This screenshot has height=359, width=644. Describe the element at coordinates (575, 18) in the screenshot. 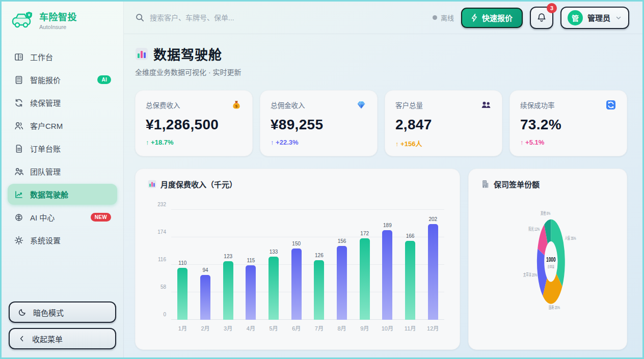

I see `avatar: 管` at that location.